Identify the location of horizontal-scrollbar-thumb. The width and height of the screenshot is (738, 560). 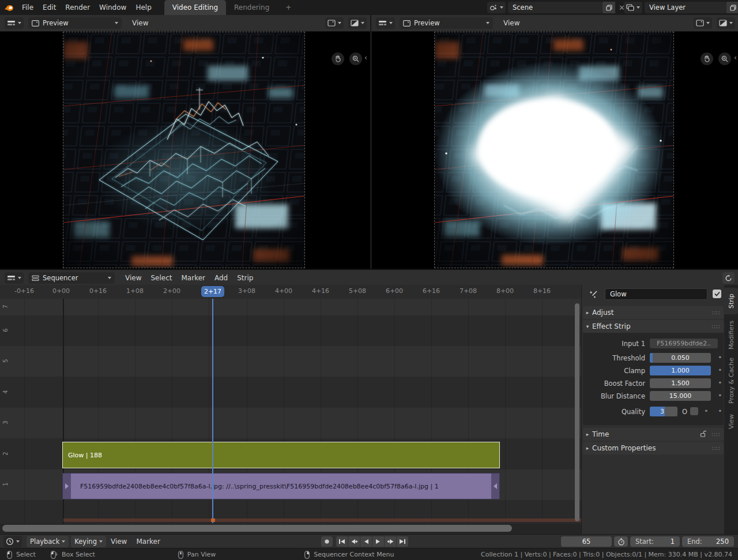
(257, 528).